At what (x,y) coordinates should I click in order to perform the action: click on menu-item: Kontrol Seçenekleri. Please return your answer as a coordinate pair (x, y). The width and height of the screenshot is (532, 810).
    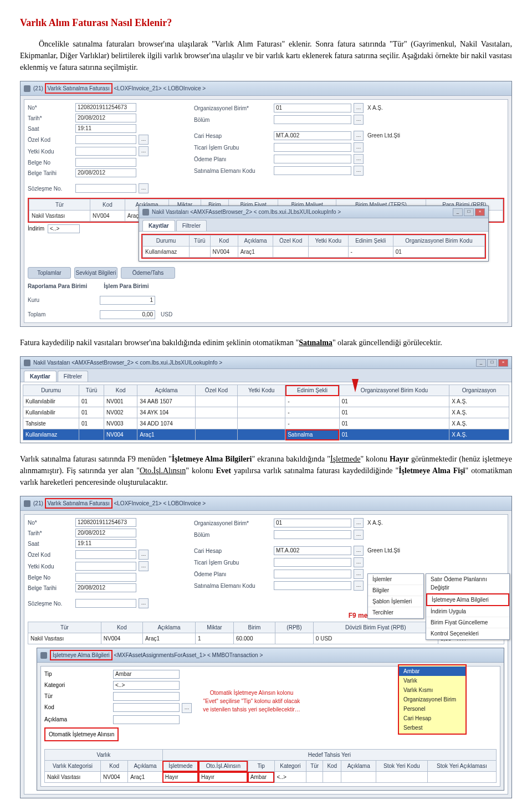
    Looking at the image, I should click on (468, 634).